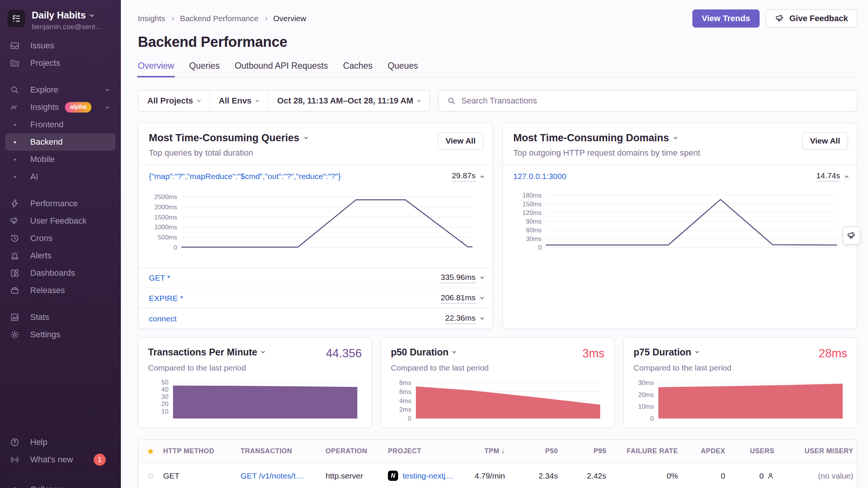 This screenshot has width=868, height=488. Describe the element at coordinates (151, 451) in the screenshot. I see `star-icon: ★` at that location.